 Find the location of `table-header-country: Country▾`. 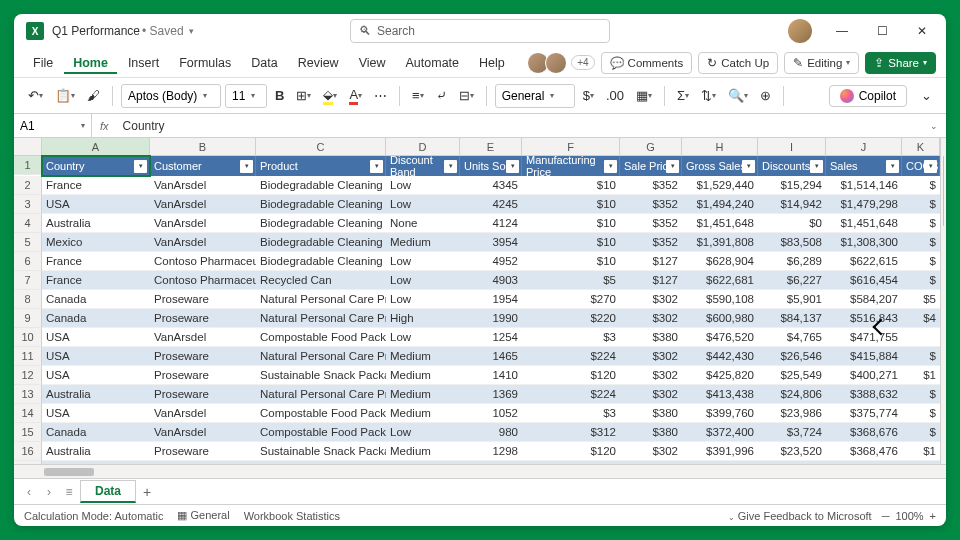

table-header-country: Country▾ is located at coordinates (96, 166).